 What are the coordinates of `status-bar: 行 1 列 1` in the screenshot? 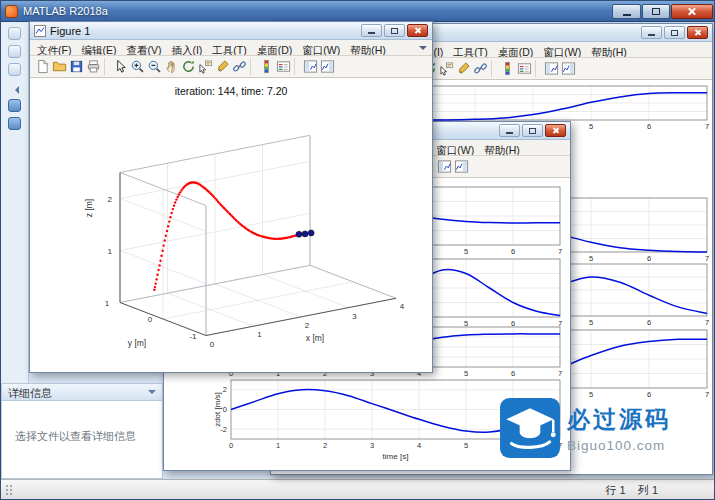 It's located at (358, 490).